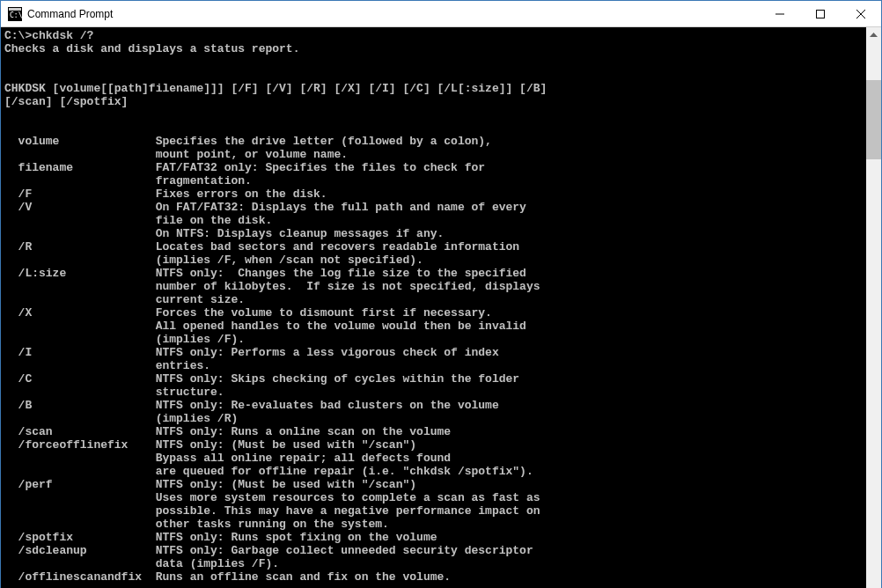  Describe the element at coordinates (114, 393) in the screenshot. I see `line: structure.` at that location.